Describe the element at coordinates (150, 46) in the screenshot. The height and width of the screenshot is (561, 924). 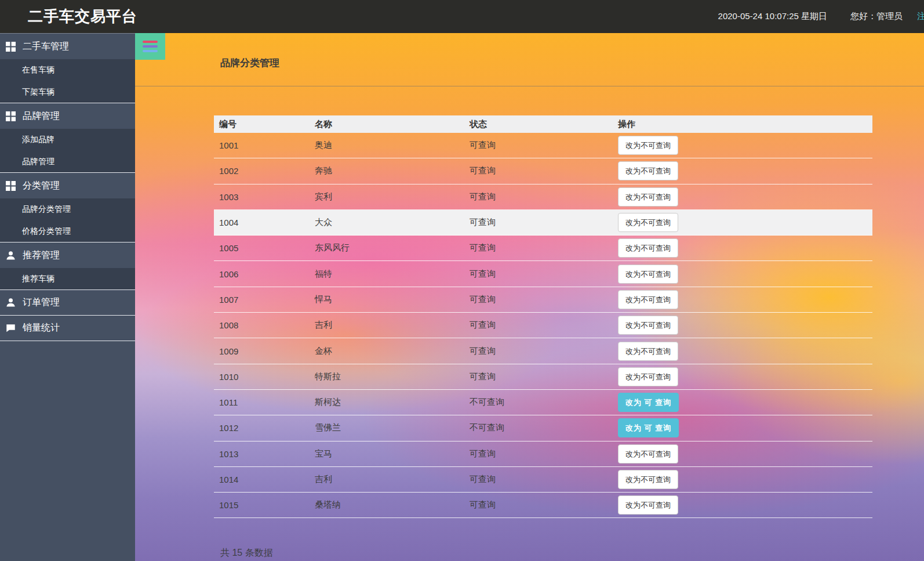
I see `sidebar-toggle-button` at that location.